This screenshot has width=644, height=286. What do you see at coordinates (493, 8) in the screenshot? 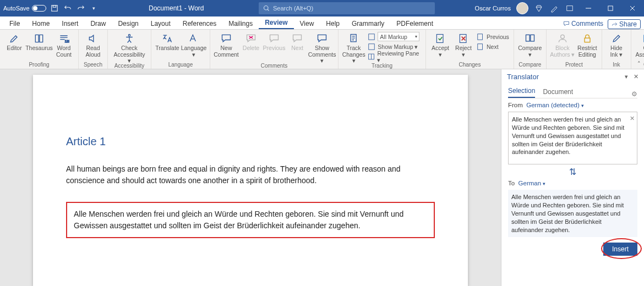
I see `user-name: Oscar Curros` at bounding box center [493, 8].